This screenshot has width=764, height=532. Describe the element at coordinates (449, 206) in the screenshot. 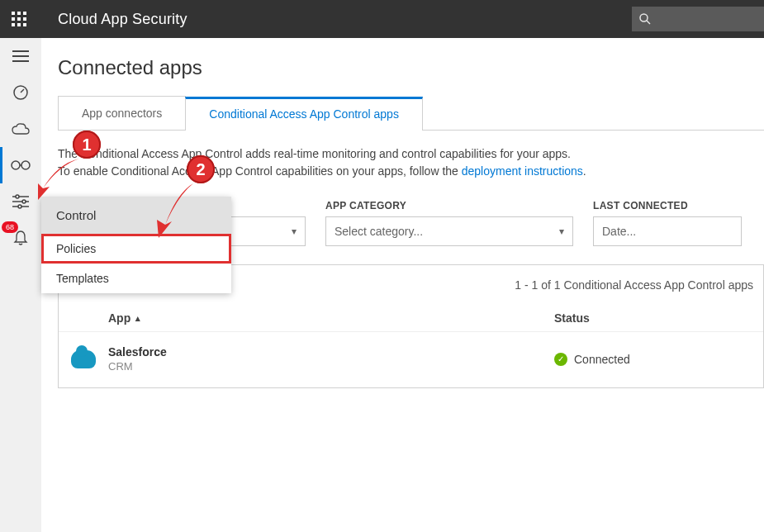

I see `filter-category-label: APP CATEGORY` at that location.